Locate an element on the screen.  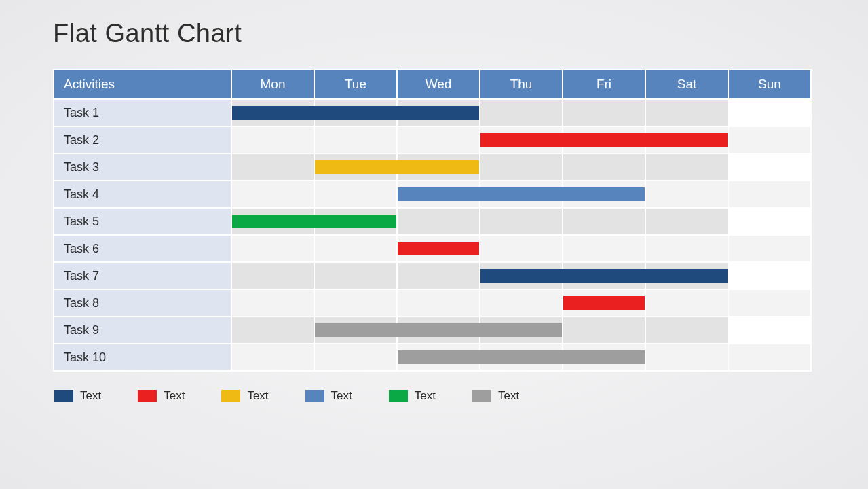
table-row: Task 8 is located at coordinates (432, 303).